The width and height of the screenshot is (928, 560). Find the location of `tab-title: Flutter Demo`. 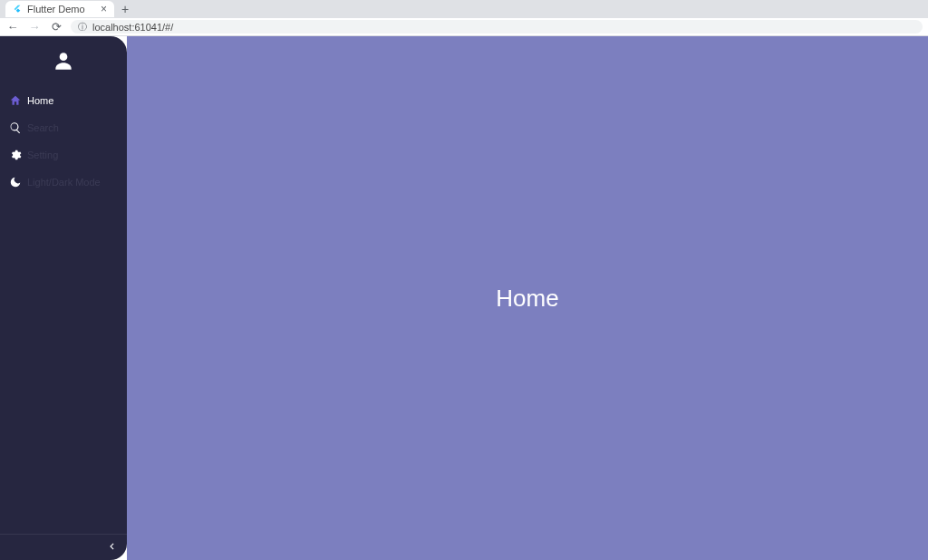

tab-title: Flutter Demo is located at coordinates (56, 9).